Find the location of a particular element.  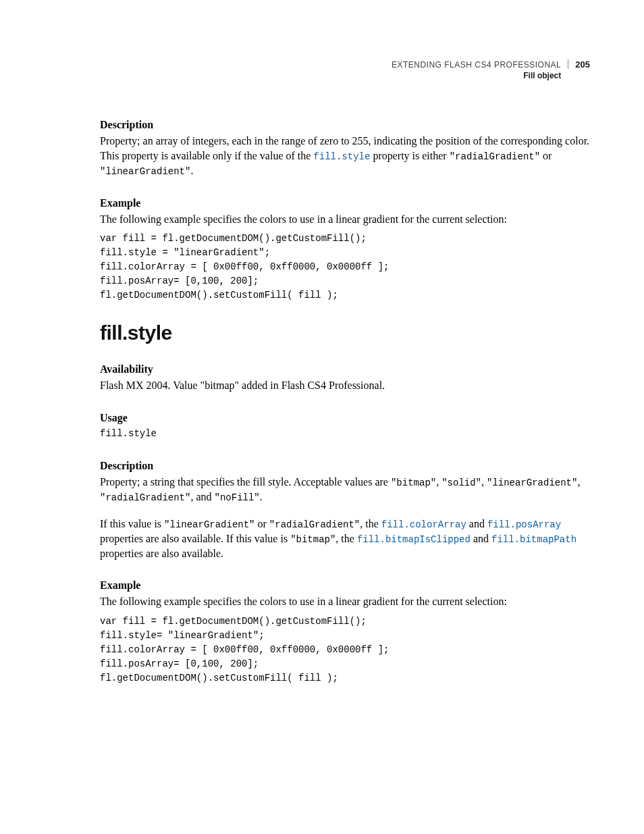

running-header-text: EXTENDING FLASH CS4 PROFESSIONAL Fill ob… is located at coordinates (479, 70).